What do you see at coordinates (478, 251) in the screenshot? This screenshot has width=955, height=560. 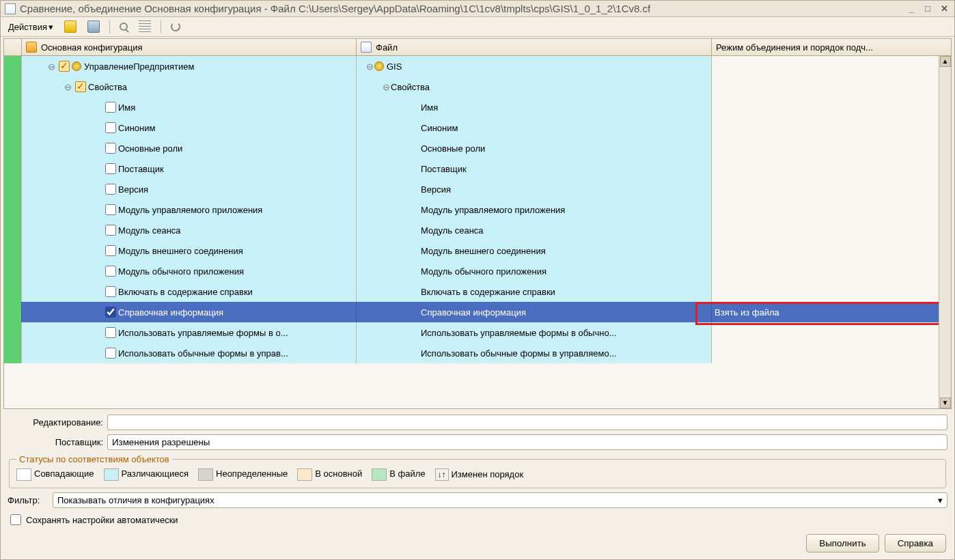 I see `tree-row: Модуль внешнего соединенияМодуль внешнег…` at bounding box center [478, 251].